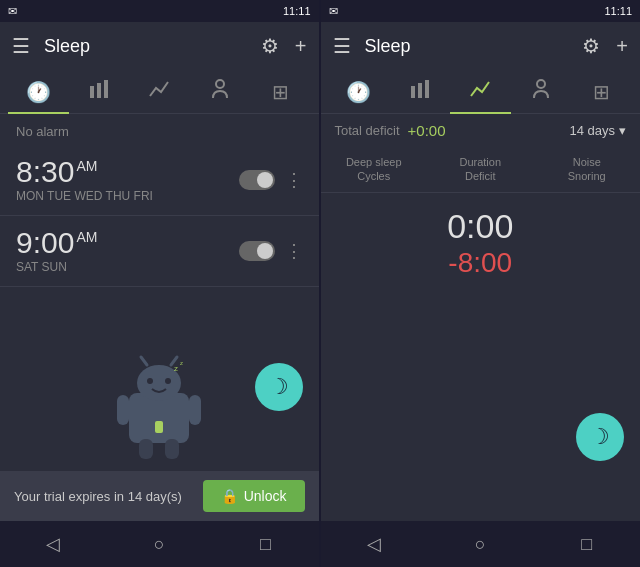  Describe the element at coordinates (280, 92) in the screenshot. I see `add-tab-icon: ⊞` at that location.